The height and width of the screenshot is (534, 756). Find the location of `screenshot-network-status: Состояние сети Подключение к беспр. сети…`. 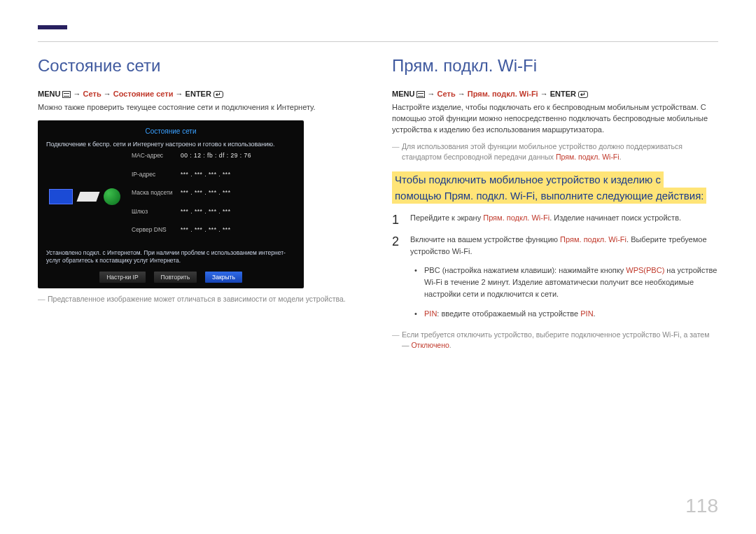

screenshot-network-status: Состояние сети Подключение к беспр. сети… is located at coordinates (171, 204).